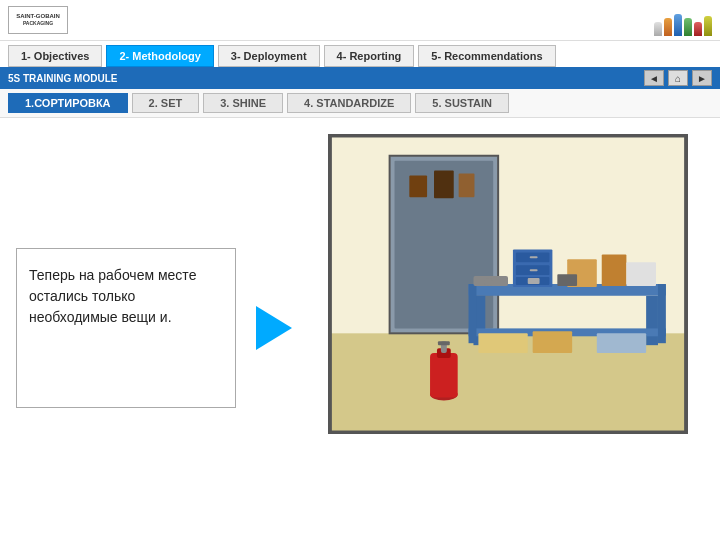 Image resolution: width=720 pixels, height=540 pixels. I want to click on home-button: ⌂, so click(678, 78).